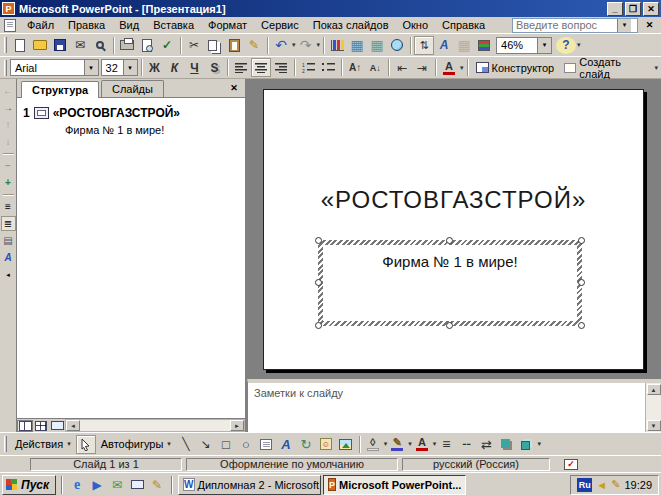  I want to click on task-powerpoint: P Microsoft PowerPoint..., so click(394, 485).